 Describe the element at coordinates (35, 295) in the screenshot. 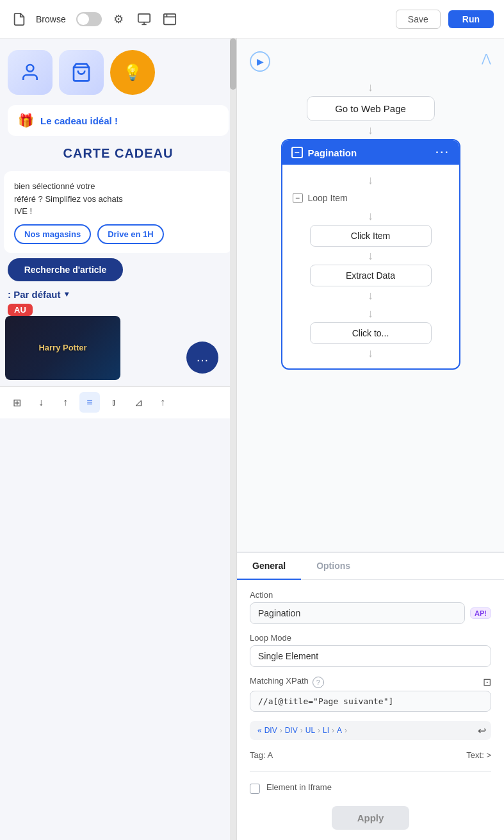

I see `sort-label: : Par défaut` at that location.